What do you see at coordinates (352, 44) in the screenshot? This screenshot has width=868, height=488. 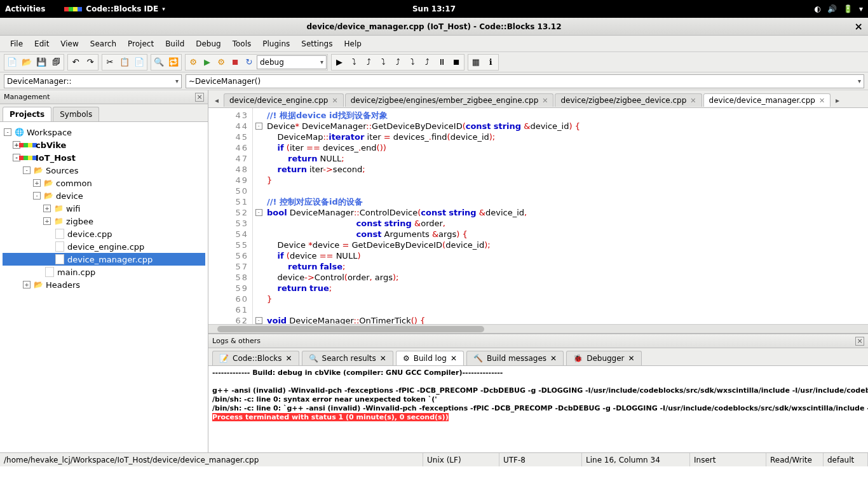 I see `menu-help: Help` at bounding box center [352, 44].